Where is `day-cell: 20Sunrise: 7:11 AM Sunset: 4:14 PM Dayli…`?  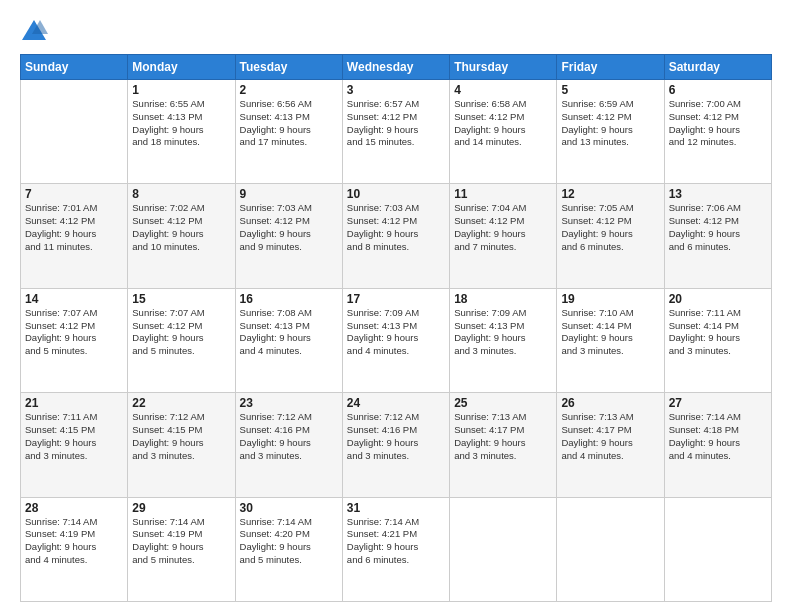
day-cell: 20Sunrise: 7:11 AM Sunset: 4:14 PM Dayli… is located at coordinates (718, 340).